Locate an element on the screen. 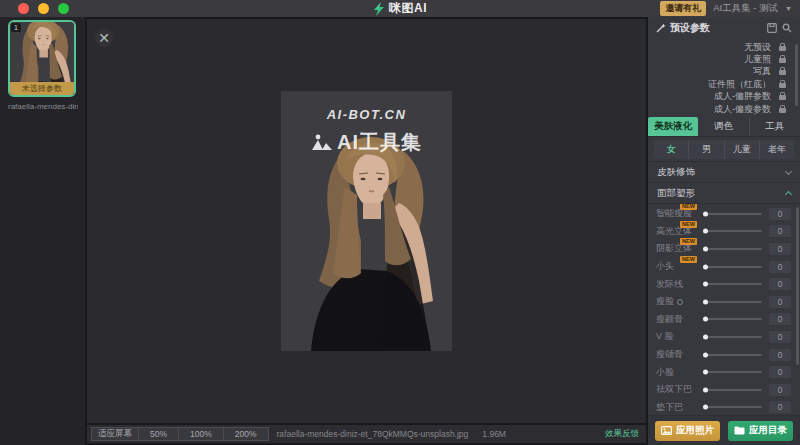  info-circle-icon is located at coordinates (680, 302).